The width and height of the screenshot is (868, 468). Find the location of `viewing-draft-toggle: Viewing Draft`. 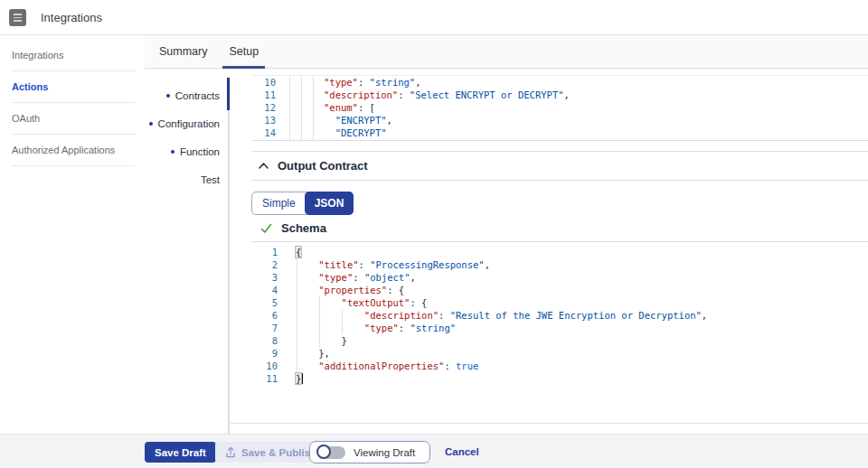

viewing-draft-toggle: Viewing Draft is located at coordinates (370, 452).